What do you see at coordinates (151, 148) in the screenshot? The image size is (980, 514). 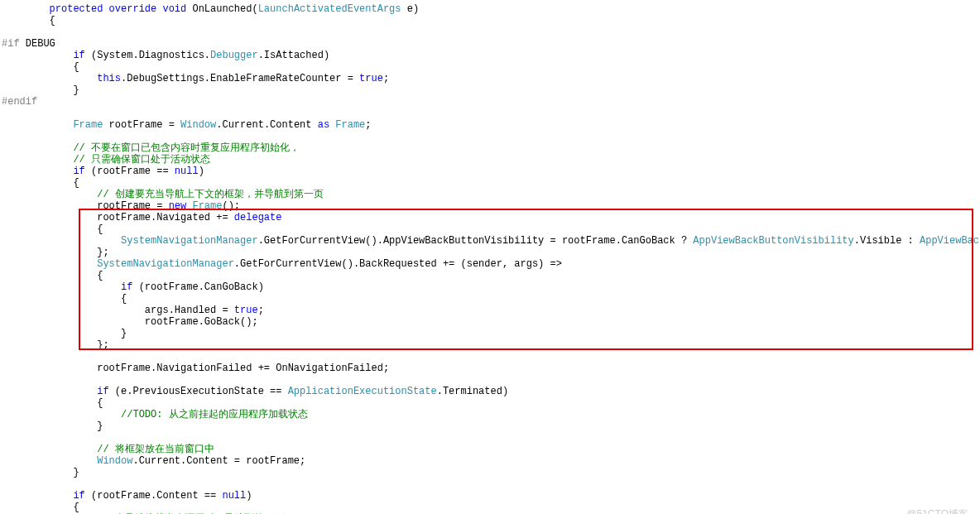 I see `comment: // 不要在窗口已包含内容时重复应用程序初始化，` at bounding box center [151, 148].